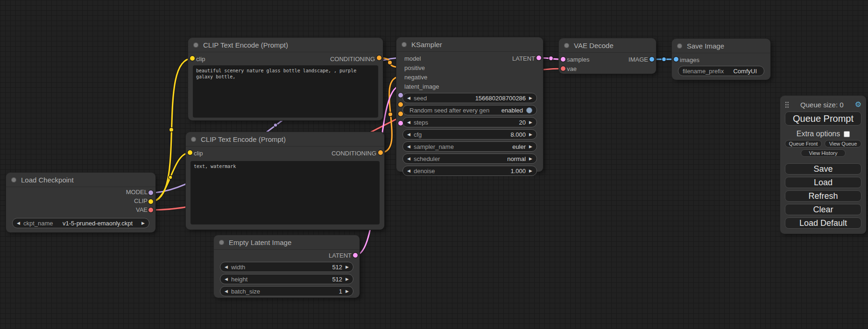 This screenshot has width=868, height=329. I want to click on node-title: CLIP Text Encode (Prompt), so click(246, 45).